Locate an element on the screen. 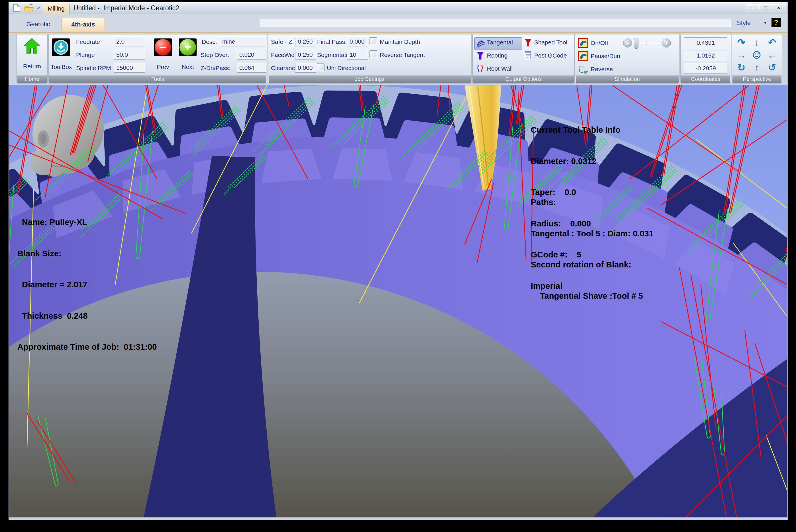 The height and width of the screenshot is (532, 796). group-caption-output-options: Output Options is located at coordinates (524, 79).